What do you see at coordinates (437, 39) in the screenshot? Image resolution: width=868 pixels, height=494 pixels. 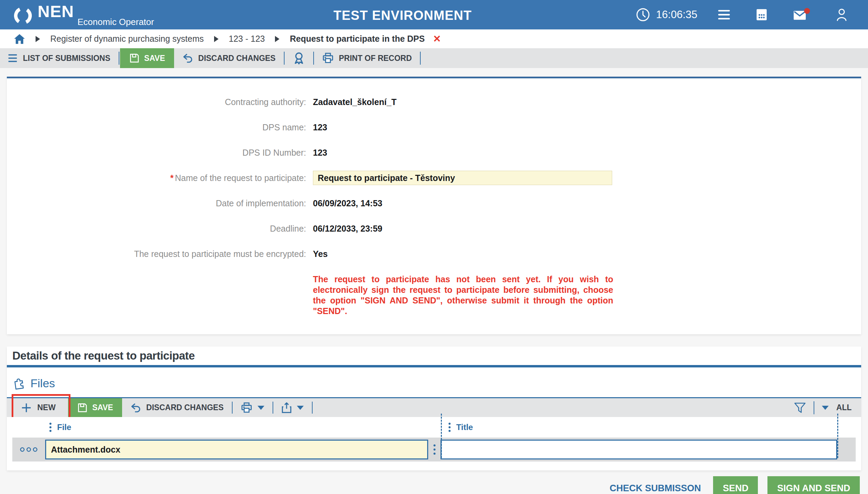 I see `close-icon: ✕` at bounding box center [437, 39].